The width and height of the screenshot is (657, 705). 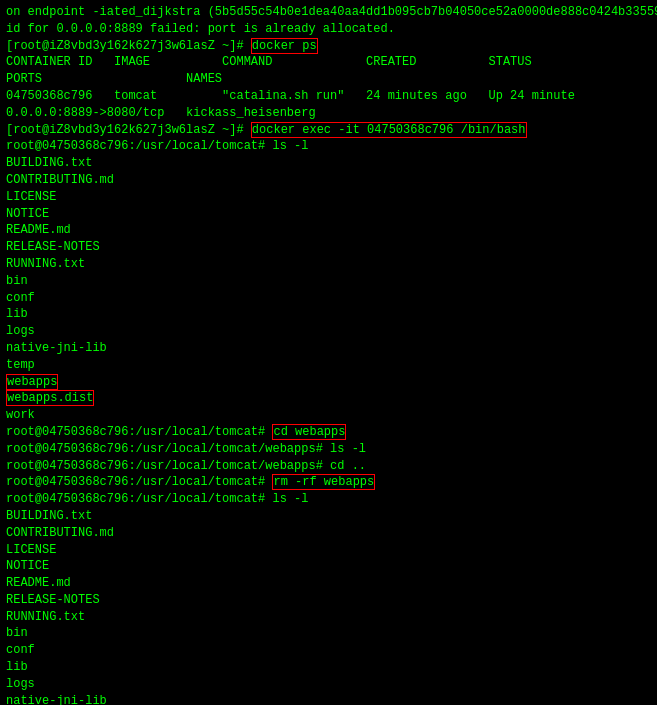 I want to click on line-26: root@04750368c796:/usr/local/tomcat# cd …, so click(x=328, y=432).